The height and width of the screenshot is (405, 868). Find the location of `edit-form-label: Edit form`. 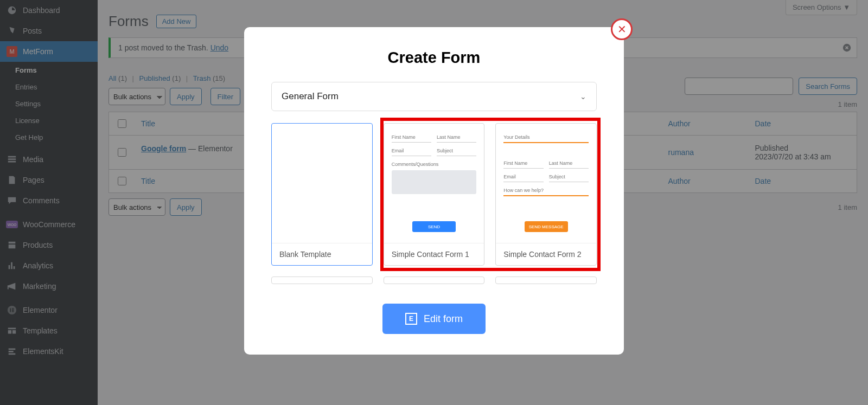

edit-form-label: Edit form is located at coordinates (443, 319).